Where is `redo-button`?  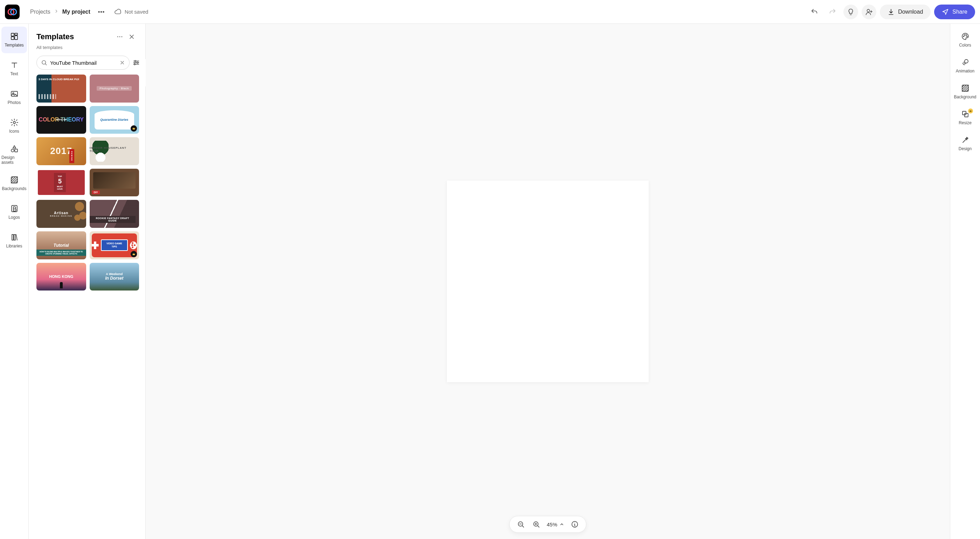
redo-button is located at coordinates (832, 12).